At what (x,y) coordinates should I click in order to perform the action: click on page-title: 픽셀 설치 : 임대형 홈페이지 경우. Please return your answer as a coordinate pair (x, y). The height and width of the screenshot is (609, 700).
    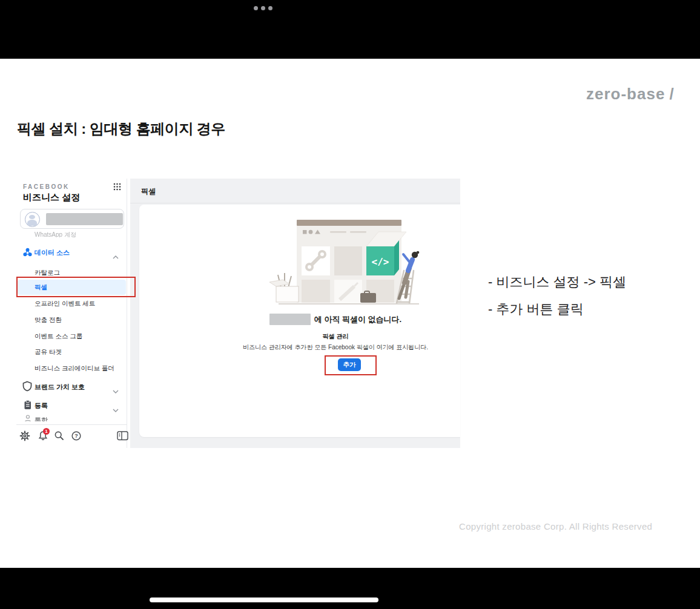
    Looking at the image, I should click on (121, 129).